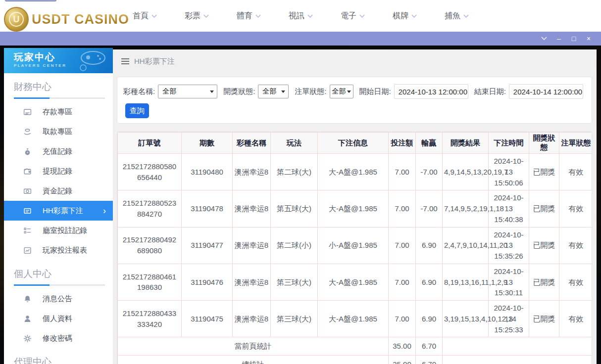 The width and height of the screenshot is (601, 364). What do you see at coordinates (401, 16) in the screenshot?
I see `nav-item-label: 棋牌` at bounding box center [401, 16].